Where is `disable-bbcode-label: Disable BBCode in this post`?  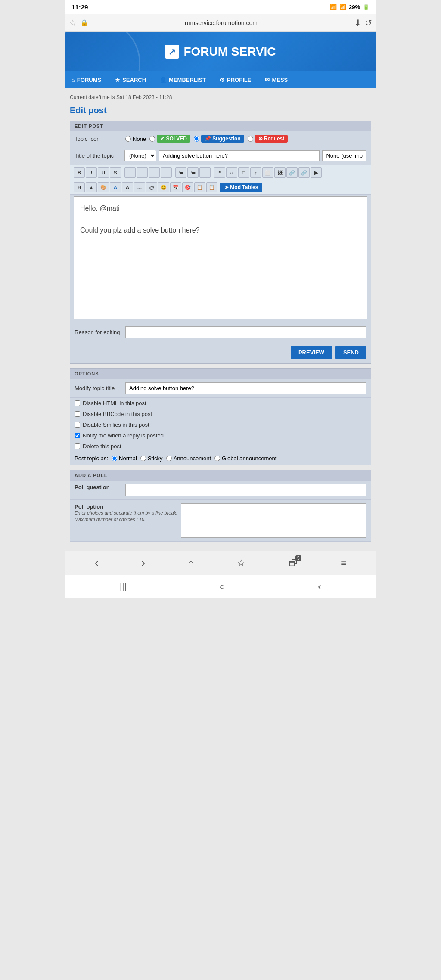
disable-bbcode-label: Disable BBCode in this post is located at coordinates (117, 414).